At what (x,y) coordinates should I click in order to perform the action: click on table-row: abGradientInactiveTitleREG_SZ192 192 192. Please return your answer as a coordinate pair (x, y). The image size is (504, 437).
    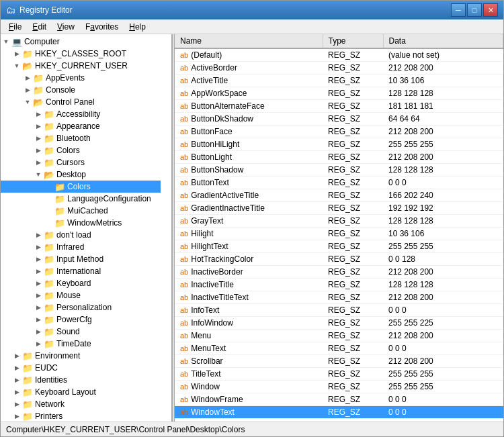
    Looking at the image, I should click on (339, 208).